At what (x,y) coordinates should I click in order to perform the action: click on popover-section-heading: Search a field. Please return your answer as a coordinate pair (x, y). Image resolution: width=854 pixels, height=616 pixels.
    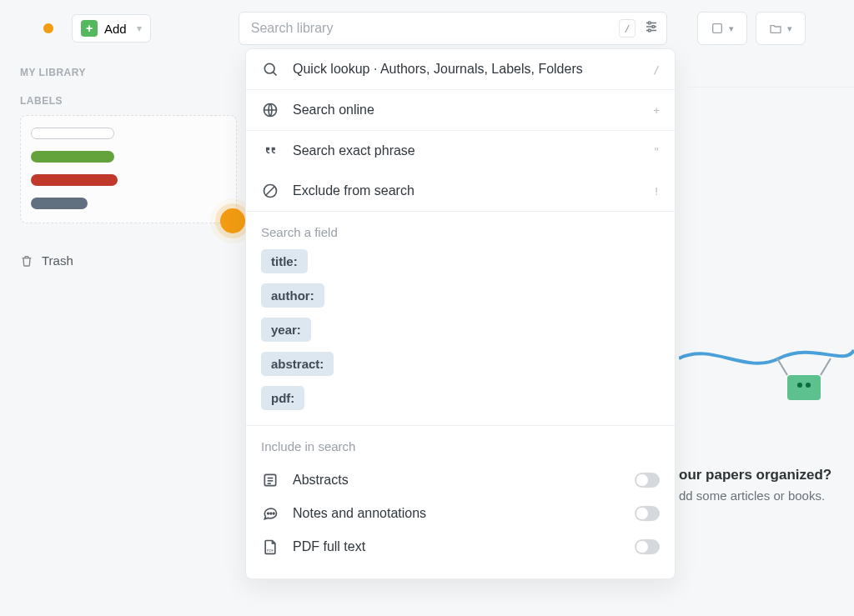
    Looking at the image, I should click on (460, 232).